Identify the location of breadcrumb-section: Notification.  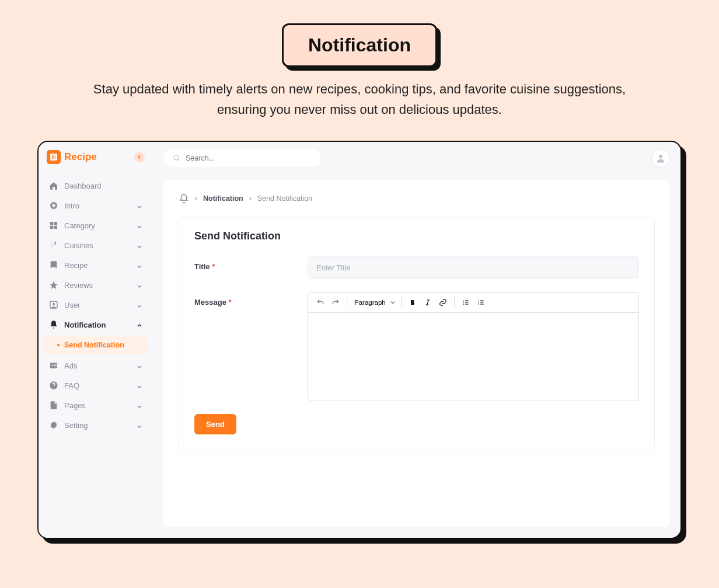
(223, 199).